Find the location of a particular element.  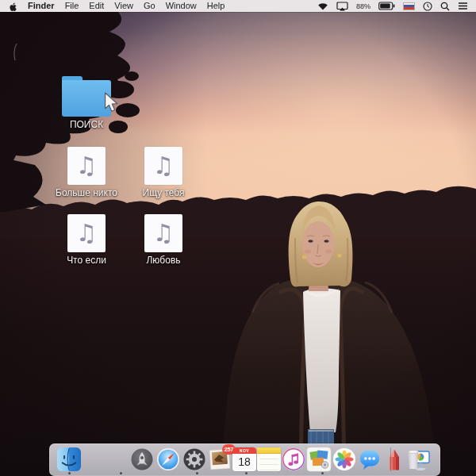

dock-item-mail: 257 is located at coordinates (220, 459).